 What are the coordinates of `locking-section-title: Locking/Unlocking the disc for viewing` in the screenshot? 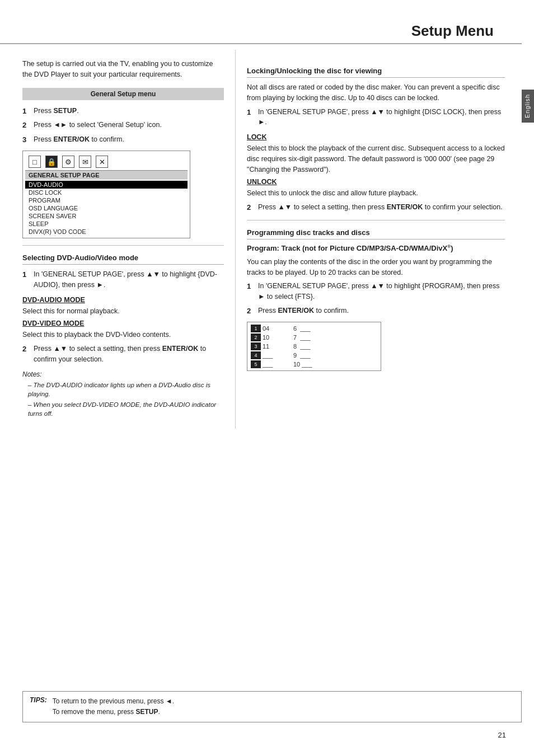 It's located at (376, 72).